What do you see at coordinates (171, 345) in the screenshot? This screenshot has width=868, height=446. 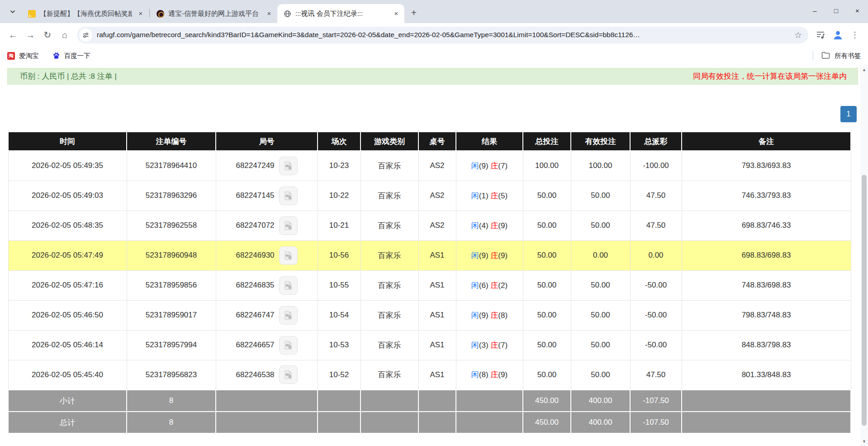 I see `cell-bet-id: 523178957994` at bounding box center [171, 345].